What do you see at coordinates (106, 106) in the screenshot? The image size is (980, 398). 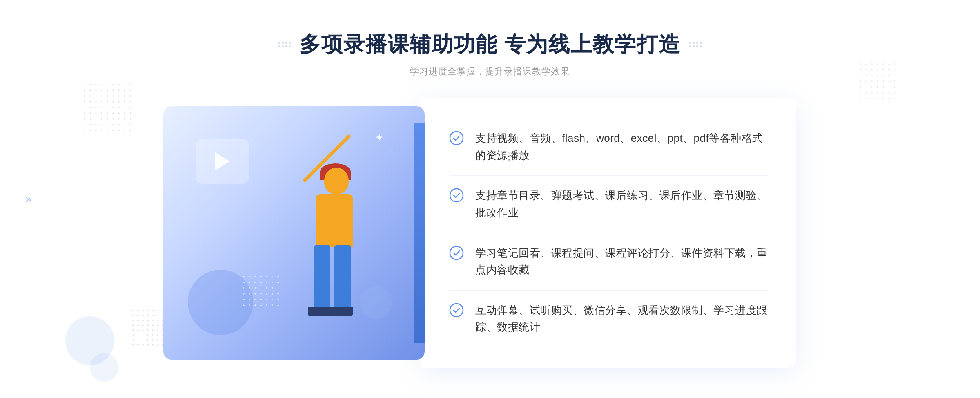 I see `dots-decoration-left` at bounding box center [106, 106].